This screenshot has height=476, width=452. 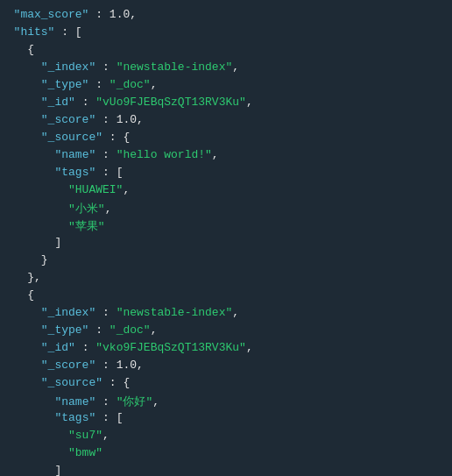 What do you see at coordinates (226, 347) in the screenshot?
I see `line-content: "_id" : "vko9FJEBqSzQT13RV3Ku",` at bounding box center [226, 347].